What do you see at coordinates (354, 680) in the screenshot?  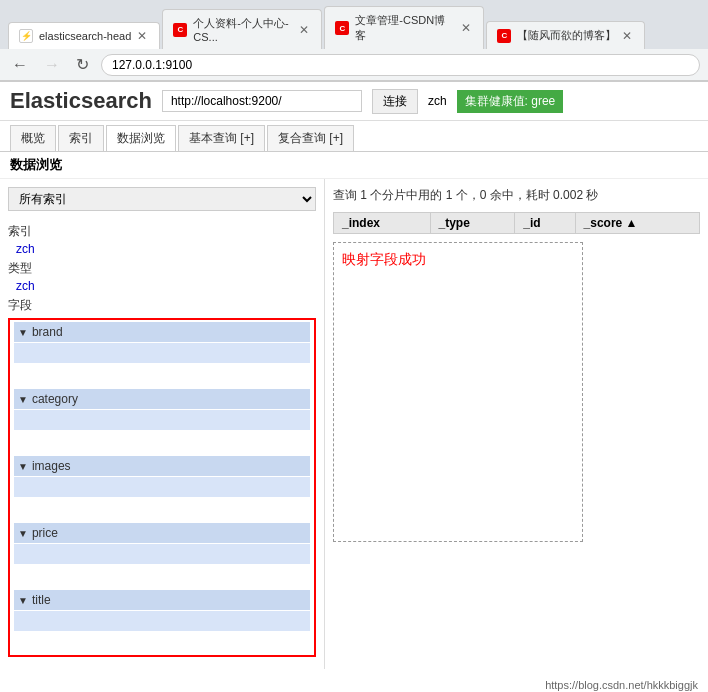 I see `footer: https://blog.csdn.net/hkkkbiggjk` at bounding box center [354, 680].